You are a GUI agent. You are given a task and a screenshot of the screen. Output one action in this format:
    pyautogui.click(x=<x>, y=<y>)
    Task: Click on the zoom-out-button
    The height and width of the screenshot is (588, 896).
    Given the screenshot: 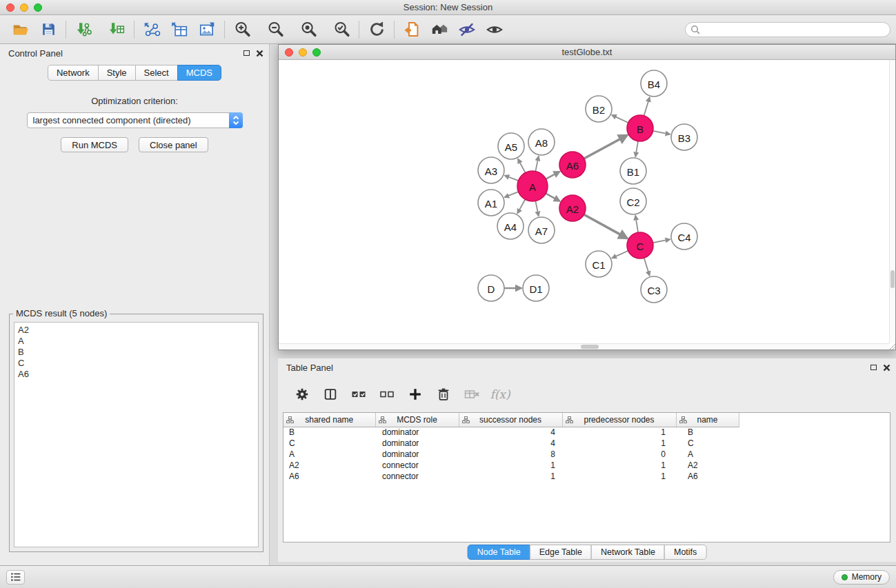 What is the action you would take?
    pyautogui.click(x=275, y=30)
    